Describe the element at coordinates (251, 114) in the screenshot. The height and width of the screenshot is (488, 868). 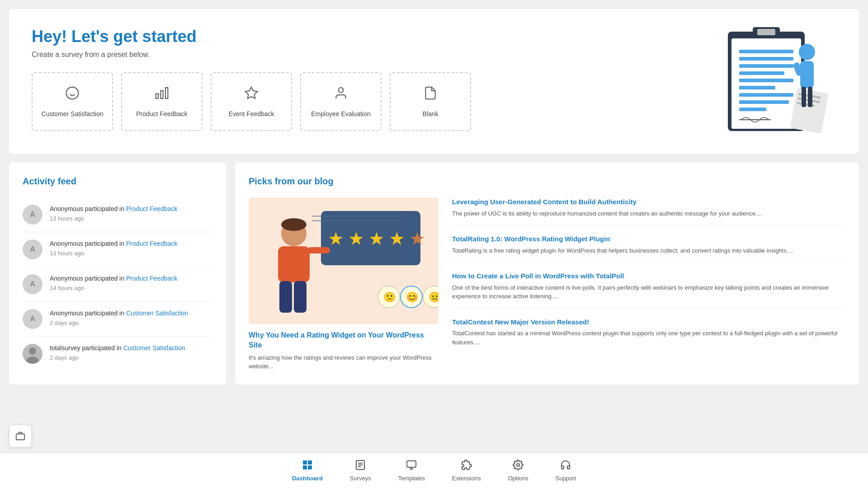
I see `event-feedback-label: Event Feedback` at that location.